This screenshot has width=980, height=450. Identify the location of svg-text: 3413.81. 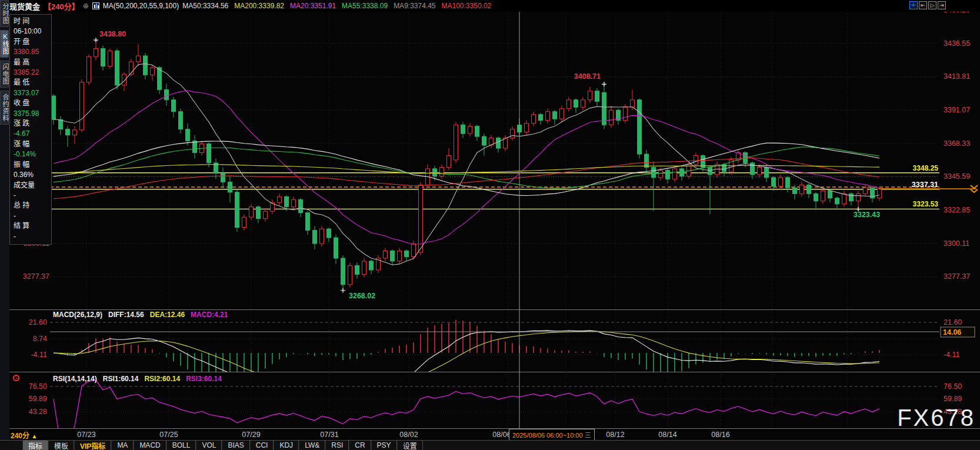
(956, 76).